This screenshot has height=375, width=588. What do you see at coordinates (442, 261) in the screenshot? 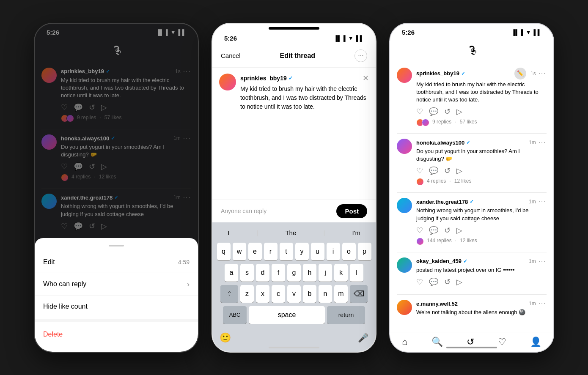
I see `username-3-4: okay_kaiden_459 ✓` at bounding box center [442, 261].